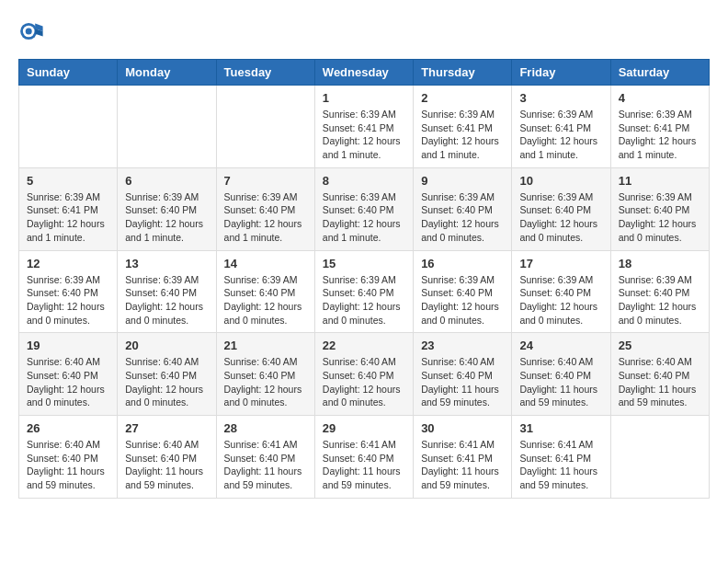 The image size is (728, 563). What do you see at coordinates (68, 73) in the screenshot?
I see `weekday-header-sunday: Sunday` at bounding box center [68, 73].